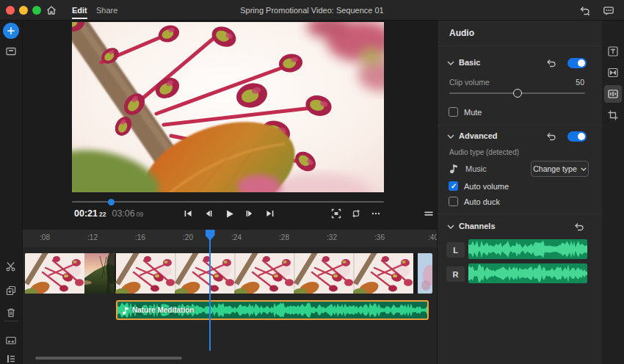 This screenshot has height=364, width=624. I want to click on more-options-button, so click(376, 214).